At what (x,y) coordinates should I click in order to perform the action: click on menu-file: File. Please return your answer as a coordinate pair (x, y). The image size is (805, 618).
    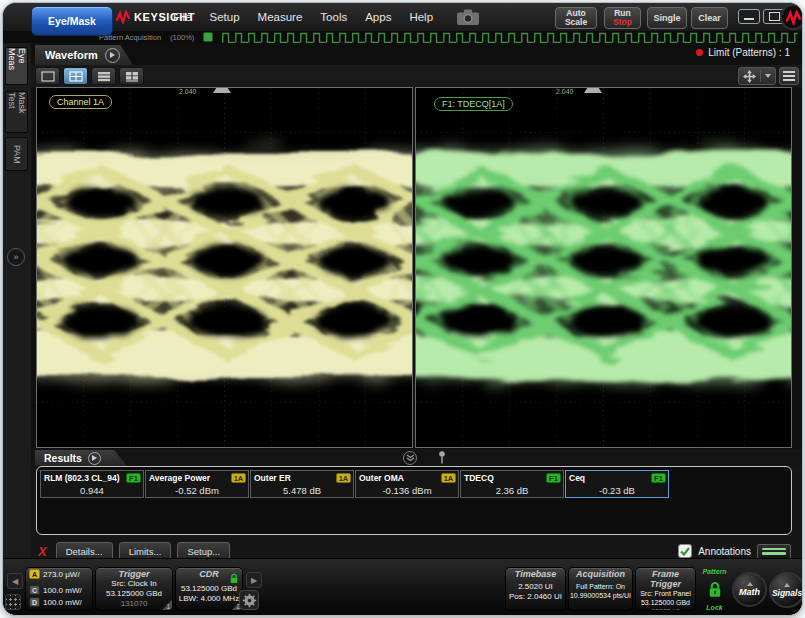
    Looking at the image, I should click on (182, 17).